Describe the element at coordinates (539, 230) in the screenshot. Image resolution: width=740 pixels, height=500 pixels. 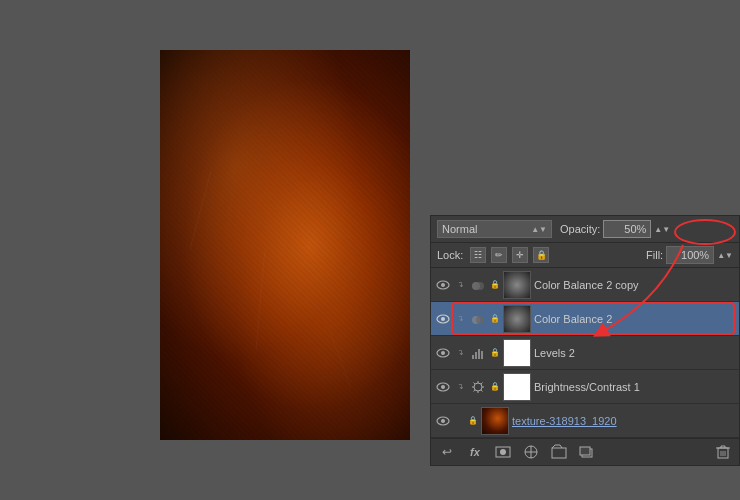
I see `blend-mode-arrow-icon: ▲▼` at that location.